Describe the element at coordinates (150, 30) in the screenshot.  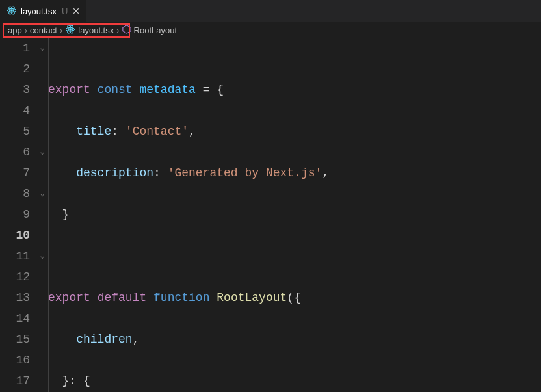
I see `breadcrumb-symbol: RootLayout` at that location.